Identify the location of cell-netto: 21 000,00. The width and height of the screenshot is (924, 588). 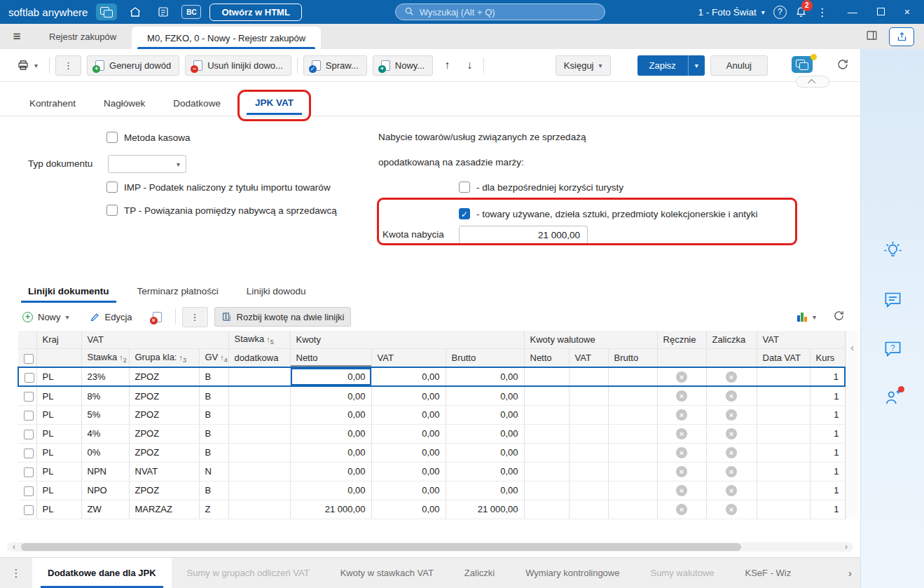
(331, 509).